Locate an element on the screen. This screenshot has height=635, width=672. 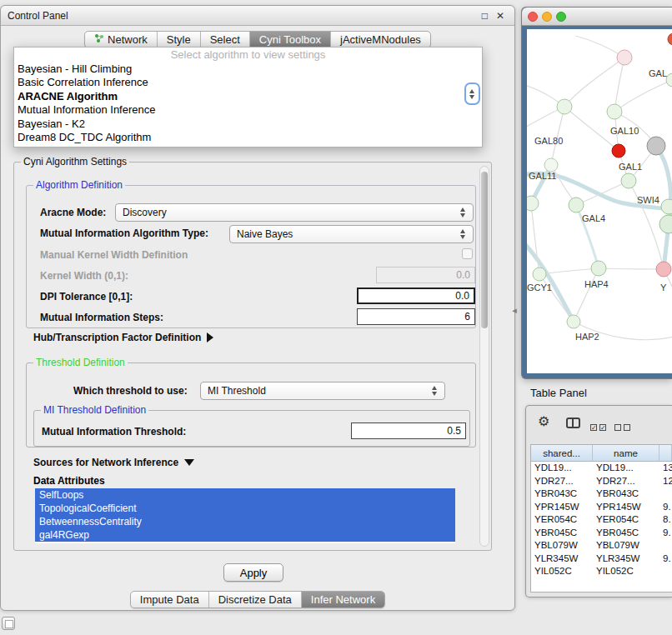
table-row: YBR043CYBR043C is located at coordinates (602, 494).